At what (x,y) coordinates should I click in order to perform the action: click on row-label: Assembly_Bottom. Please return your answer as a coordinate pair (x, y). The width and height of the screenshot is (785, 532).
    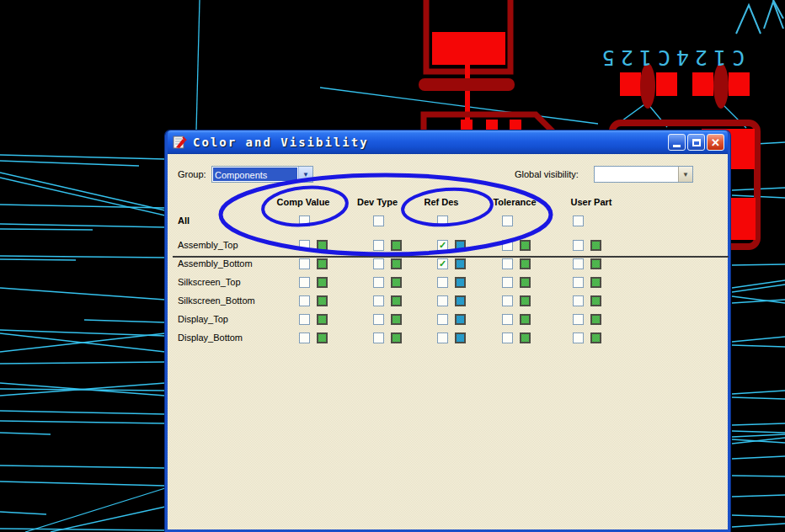
    Looking at the image, I should click on (216, 263).